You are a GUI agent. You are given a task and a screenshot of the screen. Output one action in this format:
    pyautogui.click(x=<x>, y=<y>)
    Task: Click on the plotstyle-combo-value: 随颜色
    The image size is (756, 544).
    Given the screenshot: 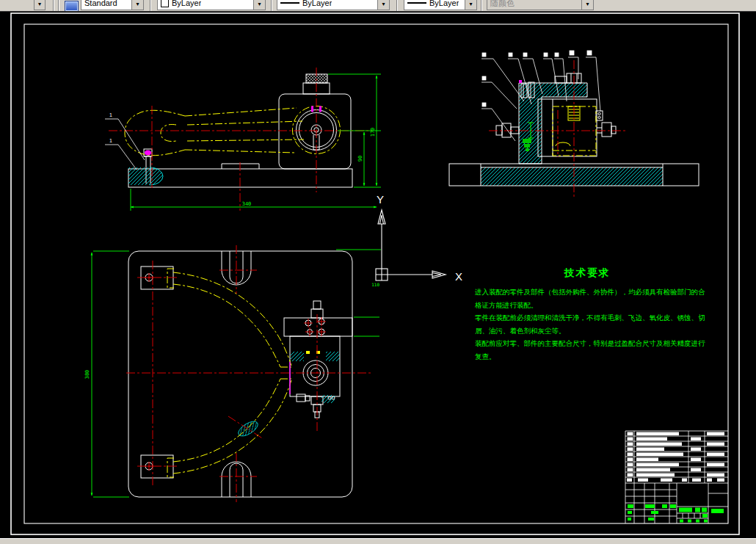 What is the action you would take?
    pyautogui.click(x=502, y=4)
    